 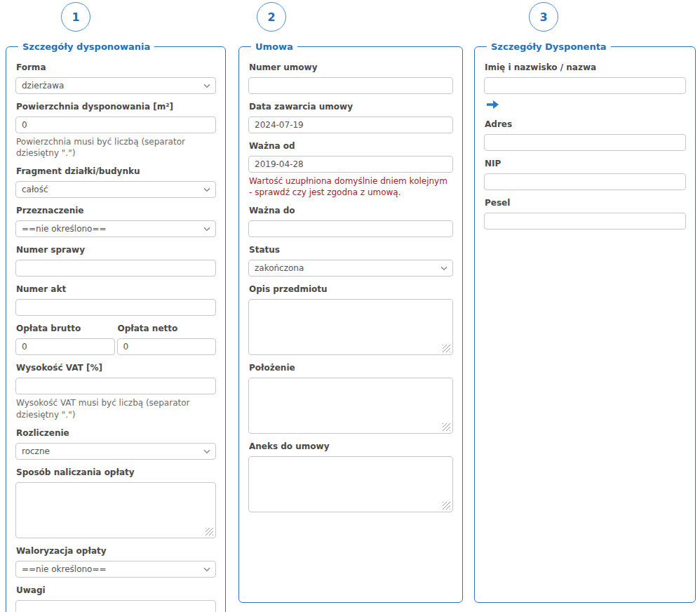 I want to click on field-numer-umowy: Numer umowy, so click(x=351, y=78).